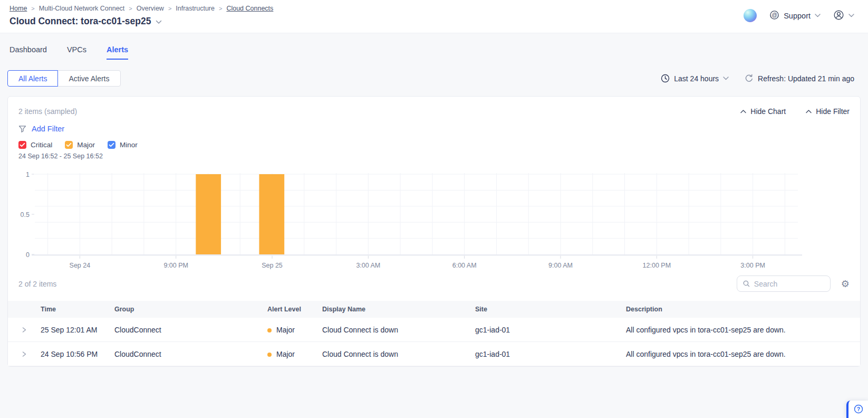 Image resolution: width=868 pixels, height=418 pixels. I want to click on collapse-links: Hide Chart Hide Filter, so click(795, 111).